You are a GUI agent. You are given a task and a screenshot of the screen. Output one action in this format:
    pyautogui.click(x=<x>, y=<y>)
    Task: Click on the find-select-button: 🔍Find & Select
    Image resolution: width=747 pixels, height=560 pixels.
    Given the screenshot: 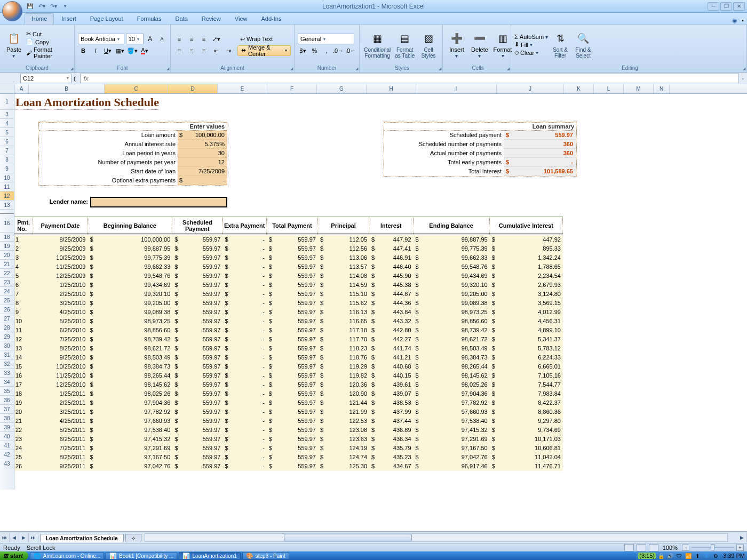 What is the action you would take?
    pyautogui.click(x=583, y=45)
    